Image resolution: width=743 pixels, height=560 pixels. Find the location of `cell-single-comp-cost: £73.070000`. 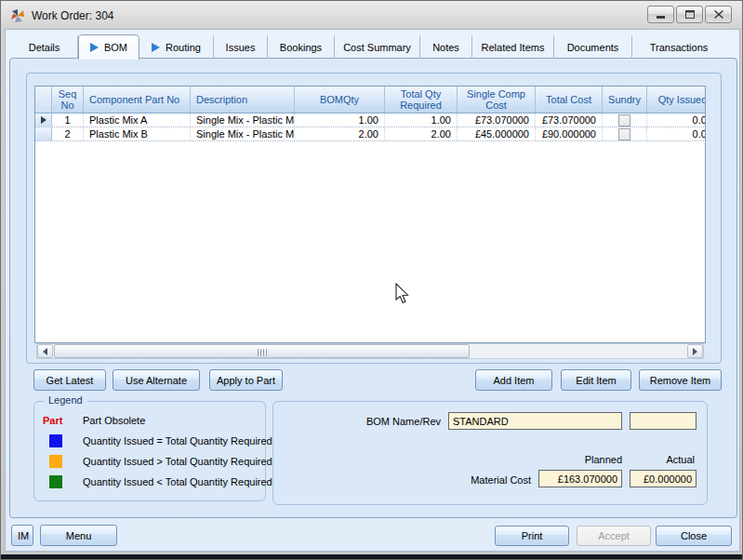

cell-single-comp-cost: £73.070000 is located at coordinates (497, 120).